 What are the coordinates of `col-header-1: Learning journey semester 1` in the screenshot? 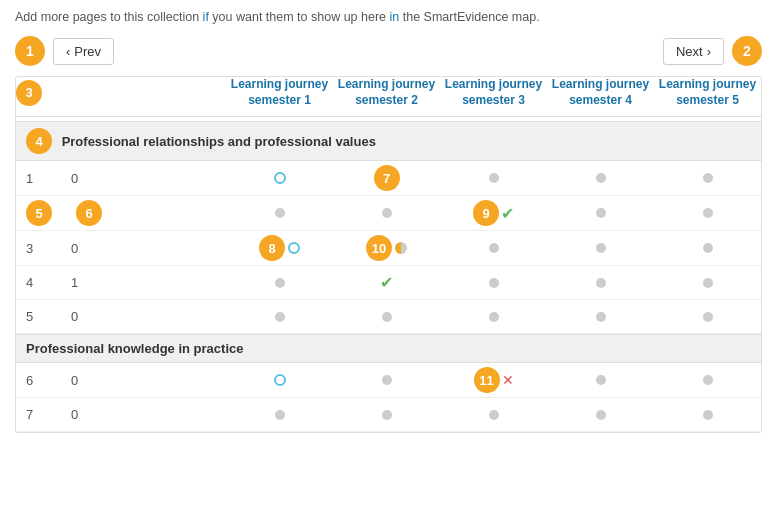 It's located at (280, 92).